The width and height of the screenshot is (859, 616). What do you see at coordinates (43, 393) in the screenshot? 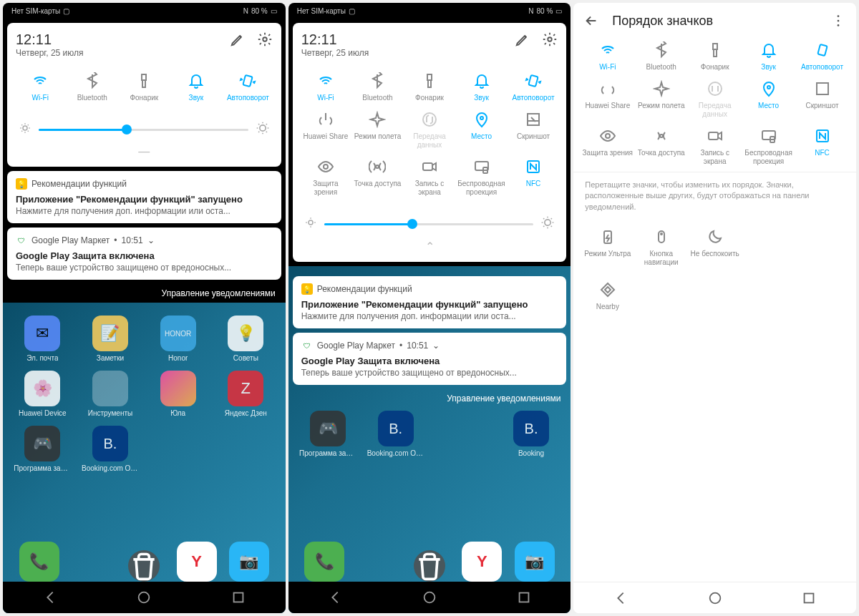
I see `app-huawei-device: 🌸Huawei Device` at bounding box center [43, 393].